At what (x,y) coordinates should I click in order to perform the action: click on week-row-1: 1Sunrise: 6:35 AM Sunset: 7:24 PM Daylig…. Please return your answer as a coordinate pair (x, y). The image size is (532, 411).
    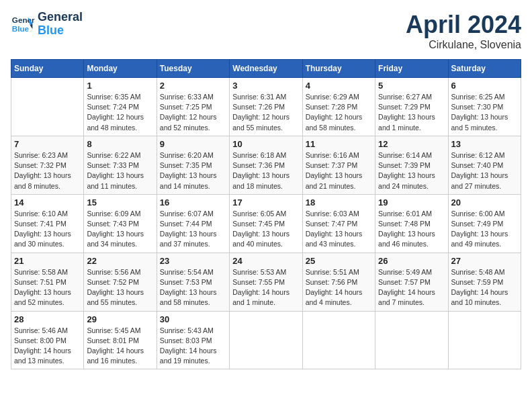
    Looking at the image, I should click on (266, 107).